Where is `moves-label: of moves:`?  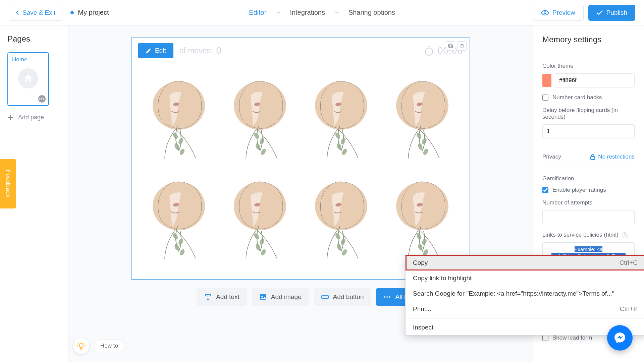
moves-label: of moves: is located at coordinates (196, 51).